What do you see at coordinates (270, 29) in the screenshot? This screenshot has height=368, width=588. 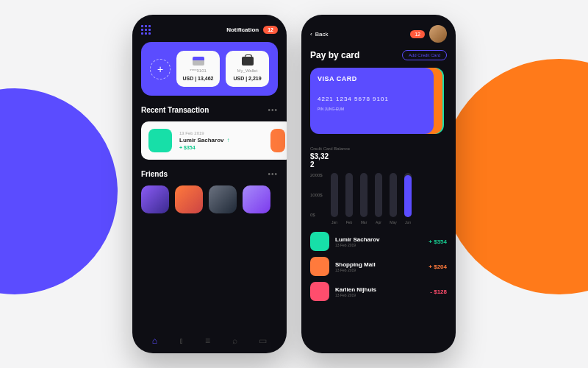 I see `notification-badge: 12` at bounding box center [270, 29].